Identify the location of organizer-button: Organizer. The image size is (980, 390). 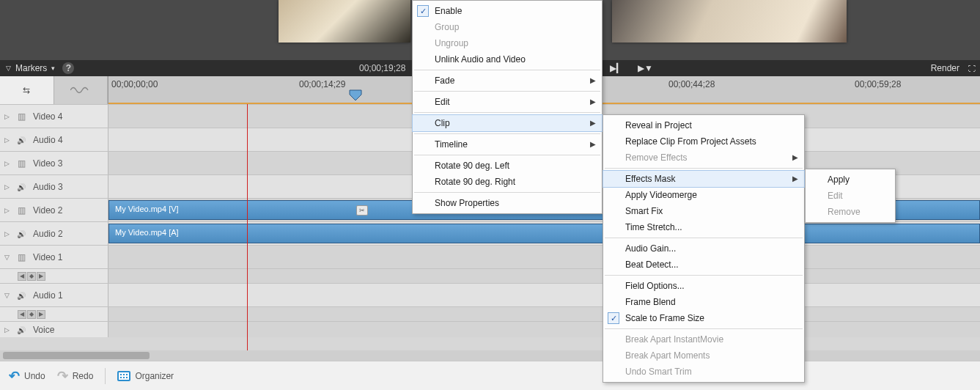
(145, 376).